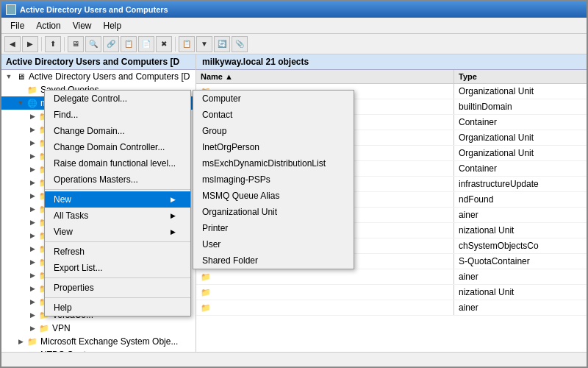 The width and height of the screenshot is (588, 368). What do you see at coordinates (32, 130) in the screenshot?
I see `tree-expand-ou-1: ▶` at bounding box center [32, 130].